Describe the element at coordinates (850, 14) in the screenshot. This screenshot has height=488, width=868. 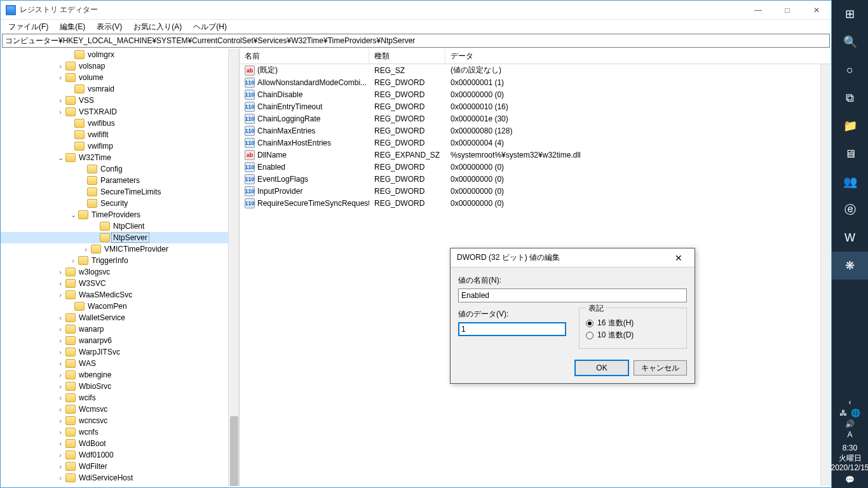
I see `start-button: ⊞` at that location.